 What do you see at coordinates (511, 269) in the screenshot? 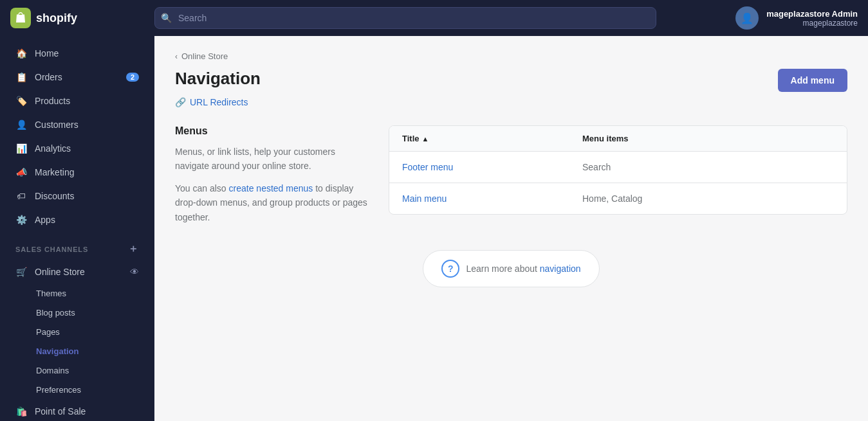
I see `learn-more-section: ? Learn more about navigation` at bounding box center [511, 269].